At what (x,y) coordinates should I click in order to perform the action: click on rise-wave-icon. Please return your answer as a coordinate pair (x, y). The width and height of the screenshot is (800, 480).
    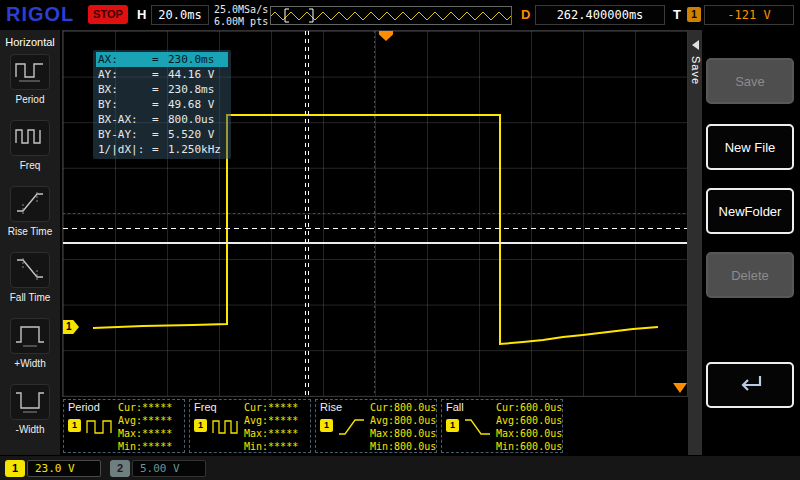
    Looking at the image, I should click on (352, 429).